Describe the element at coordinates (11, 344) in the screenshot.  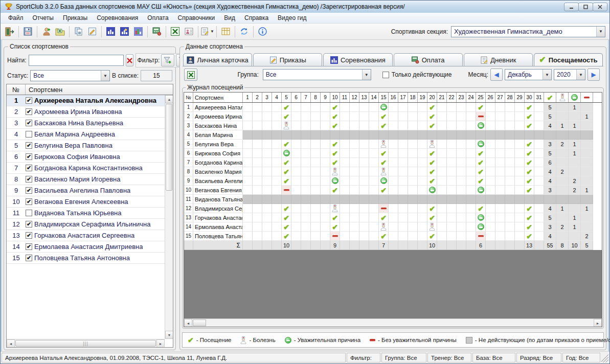
I see `scroll-left-icon: ◄` at that location.